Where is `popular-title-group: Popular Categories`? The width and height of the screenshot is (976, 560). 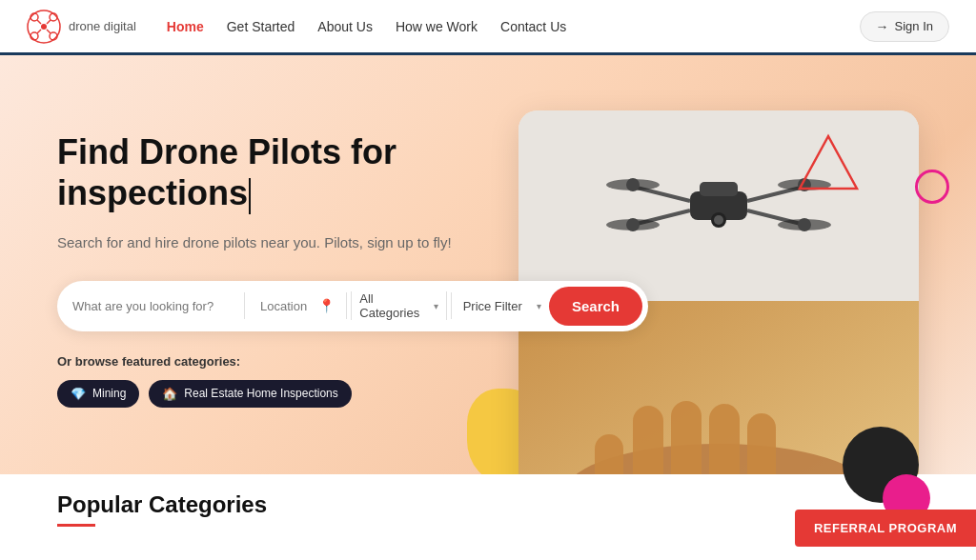 popular-title-group: Popular Categories is located at coordinates (162, 509).